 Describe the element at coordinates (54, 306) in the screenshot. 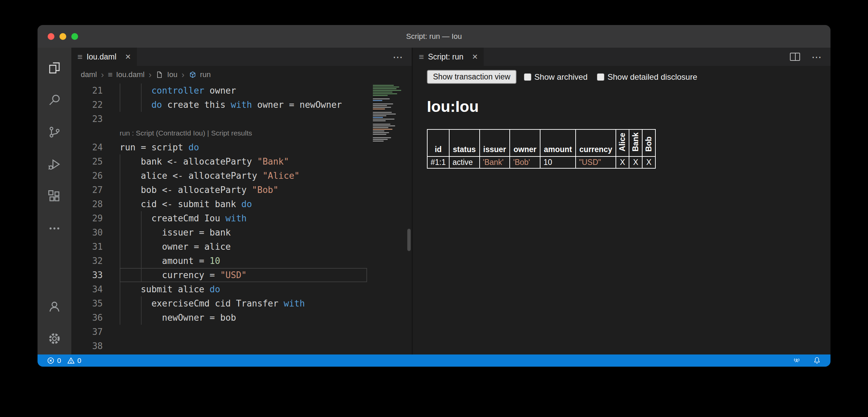

I see `accounts-button` at that location.